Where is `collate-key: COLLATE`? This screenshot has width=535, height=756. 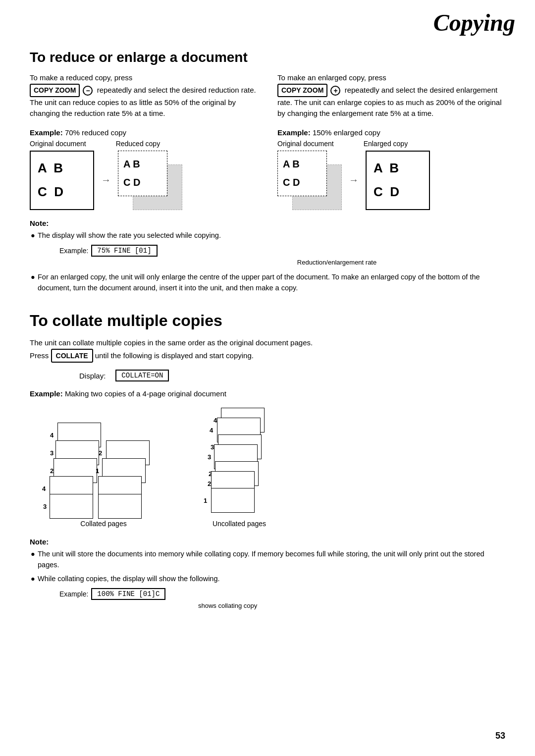
collate-key: COLLATE is located at coordinates (72, 356).